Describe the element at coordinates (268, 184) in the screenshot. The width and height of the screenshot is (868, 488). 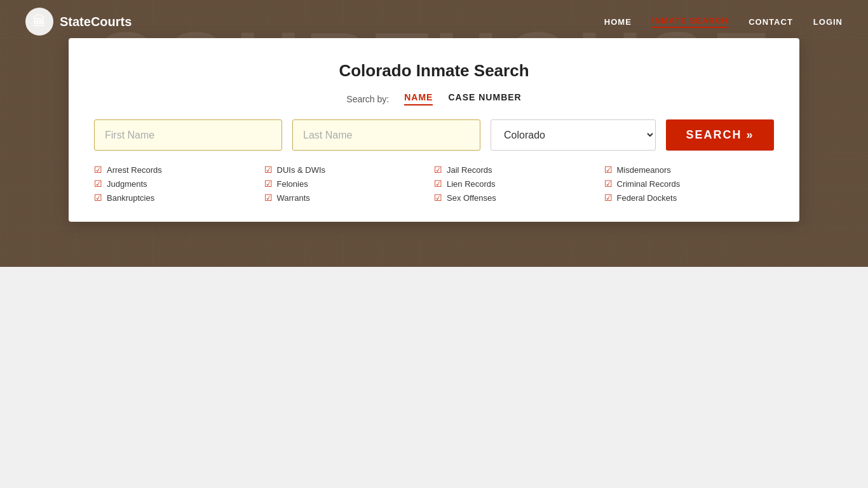
I see `check-icon-felonies: ☑` at that location.